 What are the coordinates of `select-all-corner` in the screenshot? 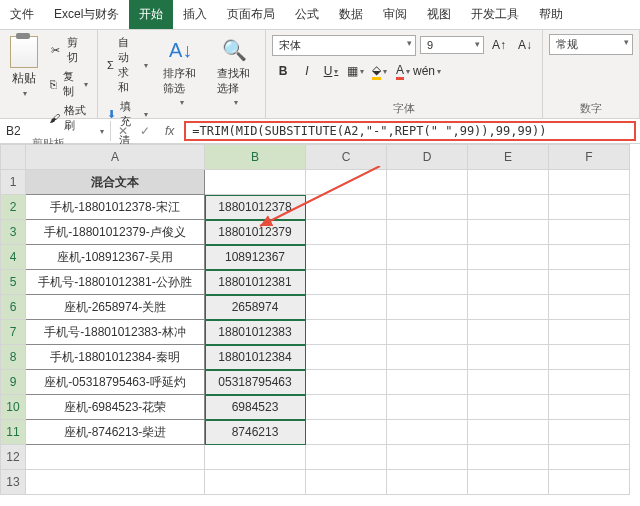 It's located at (14, 158).